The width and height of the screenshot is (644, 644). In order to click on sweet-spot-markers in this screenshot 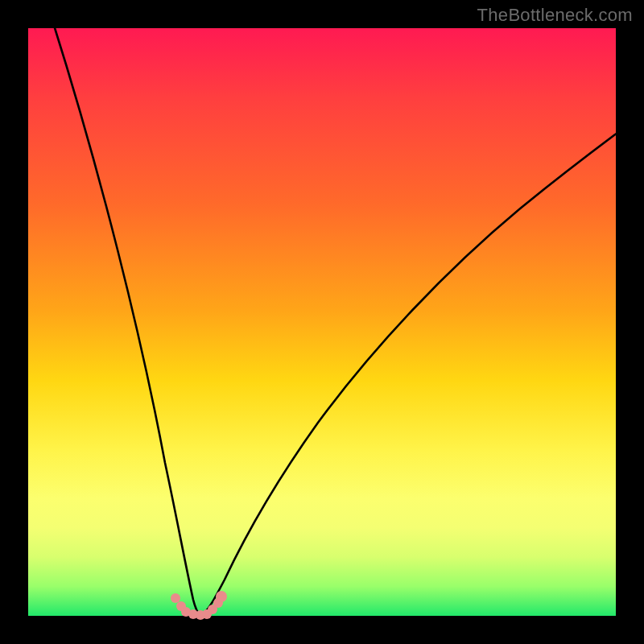, I will do `click(199, 605)`.